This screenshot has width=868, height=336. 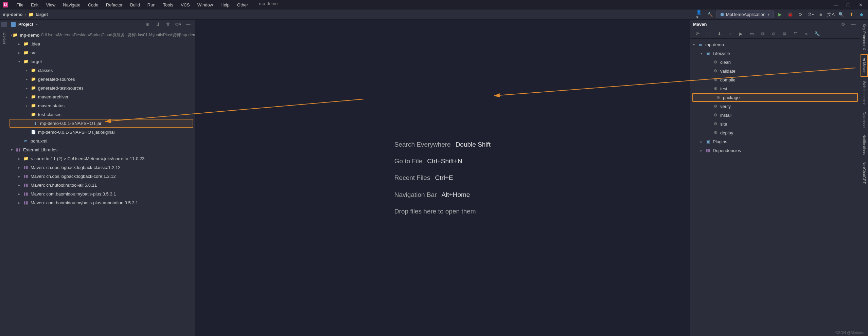 I want to click on menu-tools: Tools, so click(x=168, y=5).